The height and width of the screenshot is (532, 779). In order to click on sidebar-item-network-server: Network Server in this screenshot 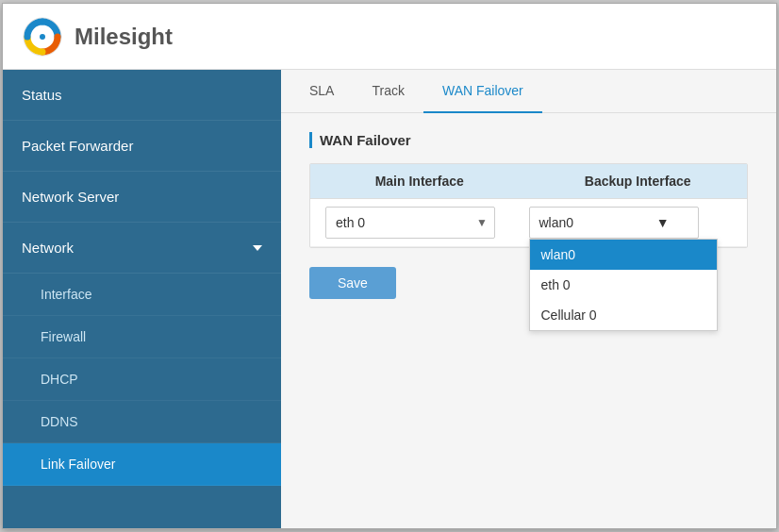, I will do `click(141, 197)`.